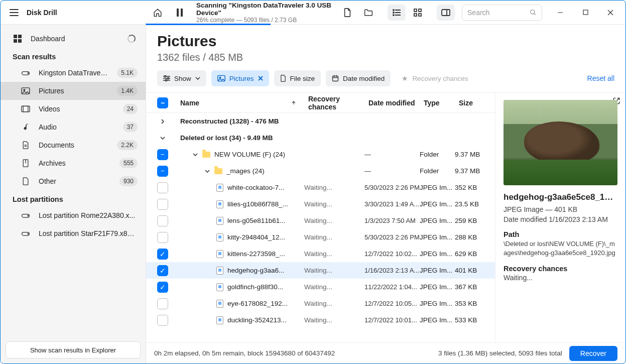  What do you see at coordinates (472, 254) in the screenshot?
I see `row-size: 629 KB` at bounding box center [472, 254].